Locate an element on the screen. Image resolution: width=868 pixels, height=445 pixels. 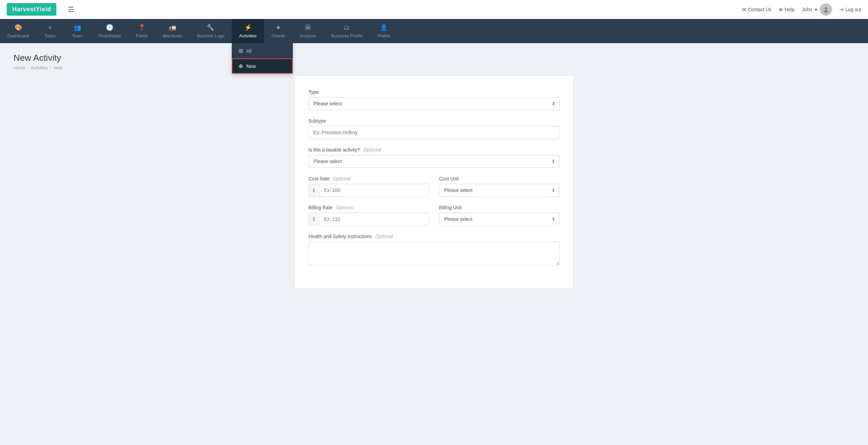
nav-item-profile: 👤 Profile is located at coordinates (384, 31).